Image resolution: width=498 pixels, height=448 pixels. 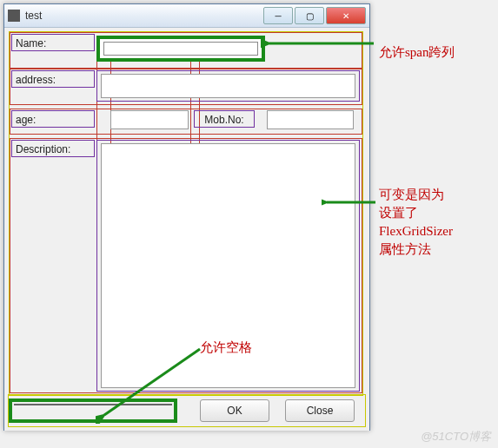 What do you see at coordinates (346, 16) in the screenshot?
I see `window-close-button: ✕` at bounding box center [346, 16].